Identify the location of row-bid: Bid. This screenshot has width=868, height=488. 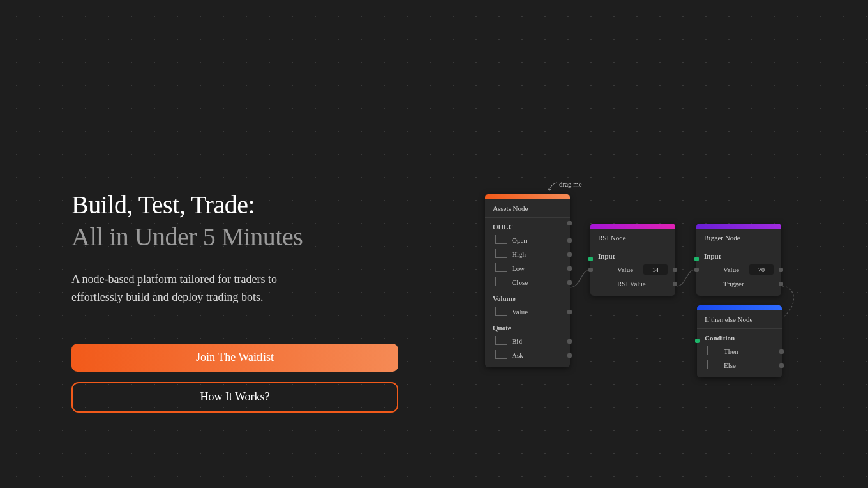
(527, 341).